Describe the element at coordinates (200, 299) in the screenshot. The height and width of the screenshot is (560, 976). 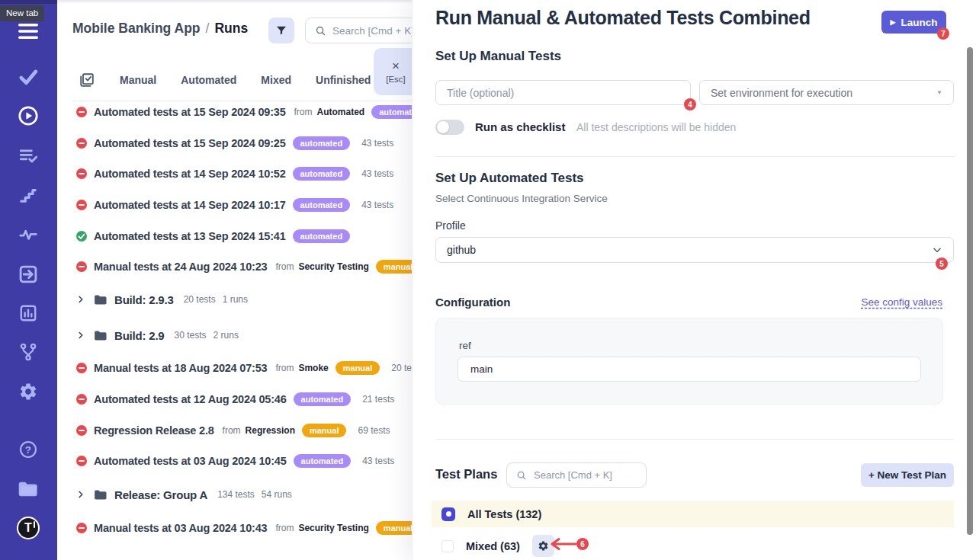
I see `tests-count: 20 tests` at that location.